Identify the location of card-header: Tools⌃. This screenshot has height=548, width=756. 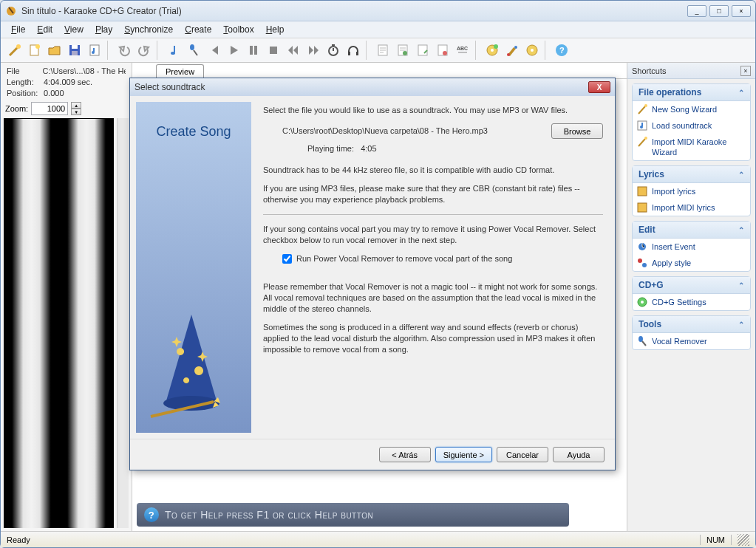
(692, 325).